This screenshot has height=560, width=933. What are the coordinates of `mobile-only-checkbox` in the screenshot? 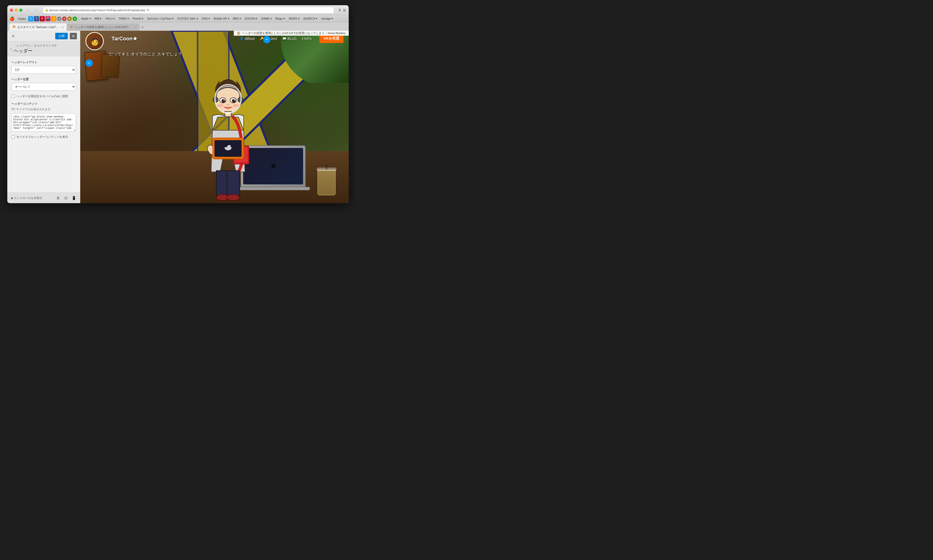 It's located at (13, 97).